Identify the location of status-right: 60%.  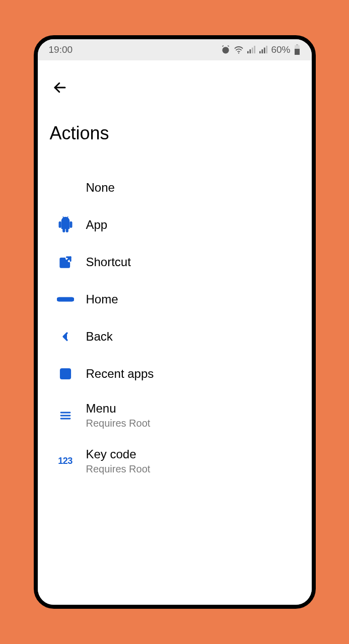
(260, 50).